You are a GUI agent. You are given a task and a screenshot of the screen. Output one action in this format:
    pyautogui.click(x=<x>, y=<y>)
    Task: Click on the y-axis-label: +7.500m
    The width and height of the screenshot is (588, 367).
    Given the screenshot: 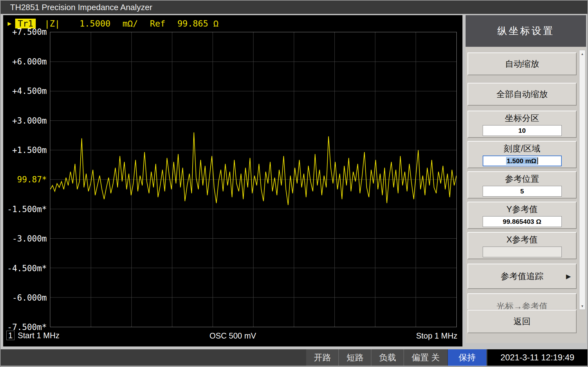 What is the action you would take?
    pyautogui.click(x=25, y=32)
    